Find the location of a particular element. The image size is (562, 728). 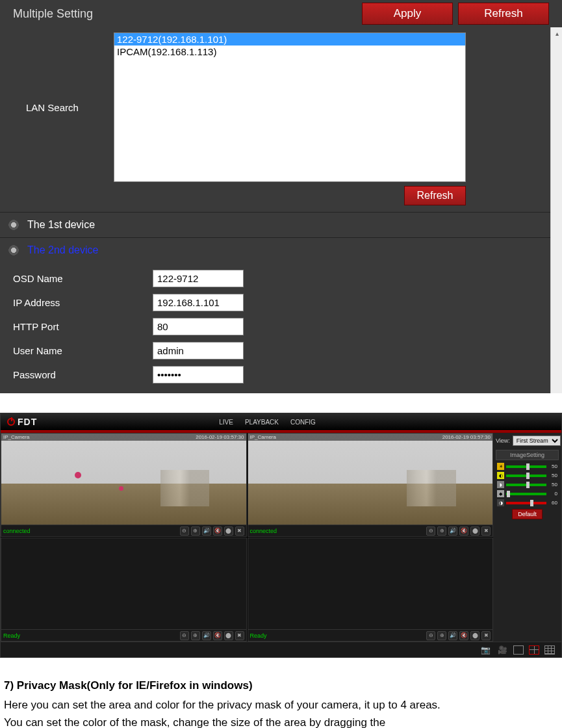

http-port-input is located at coordinates (198, 326).